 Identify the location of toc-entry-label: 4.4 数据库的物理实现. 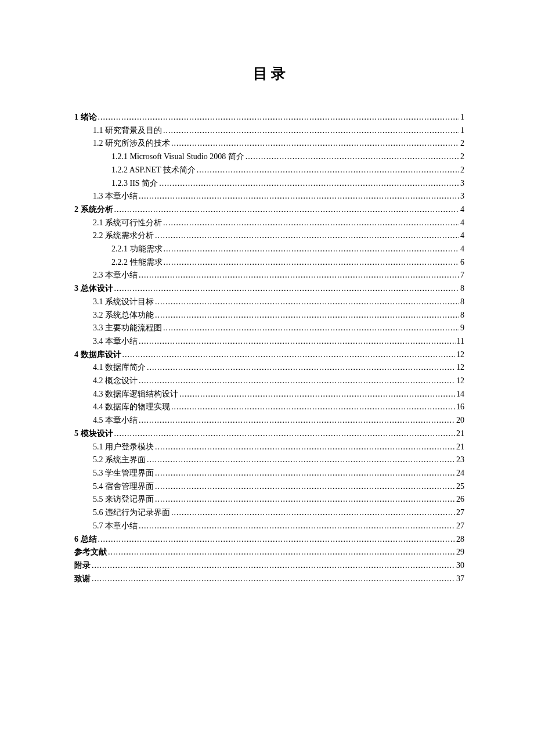
(131, 408).